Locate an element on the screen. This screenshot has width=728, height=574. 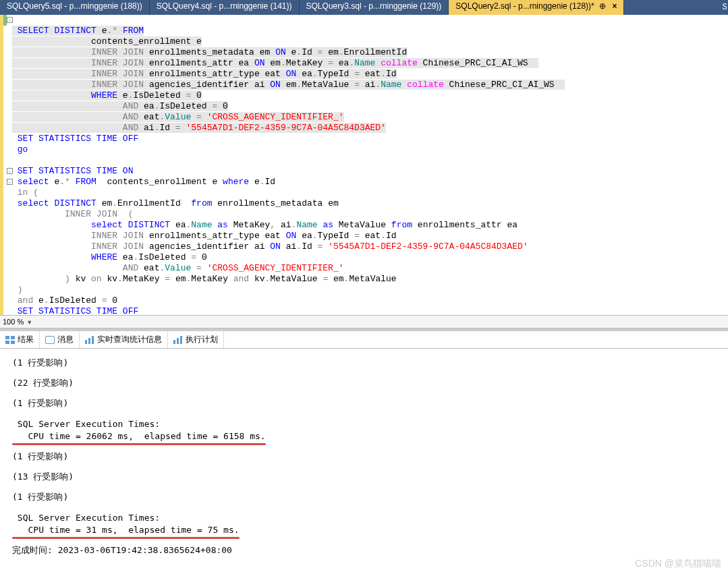
change-marker is located at coordinates (1, 165).